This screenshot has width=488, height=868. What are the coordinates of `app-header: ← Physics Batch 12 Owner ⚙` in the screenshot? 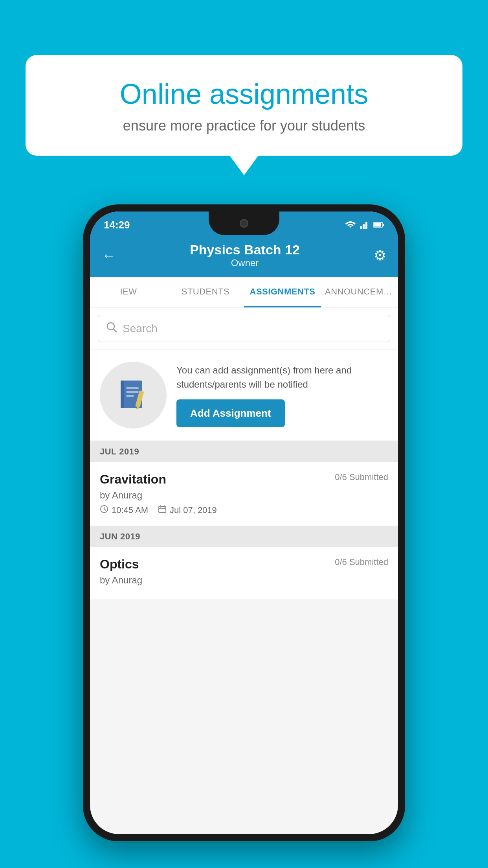 It's located at (244, 256).